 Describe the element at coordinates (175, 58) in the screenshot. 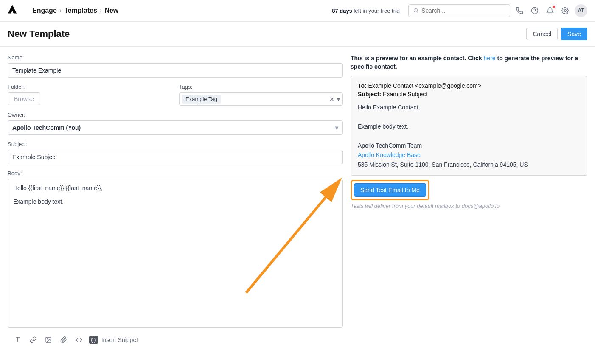

I see `name-label: Name:` at that location.